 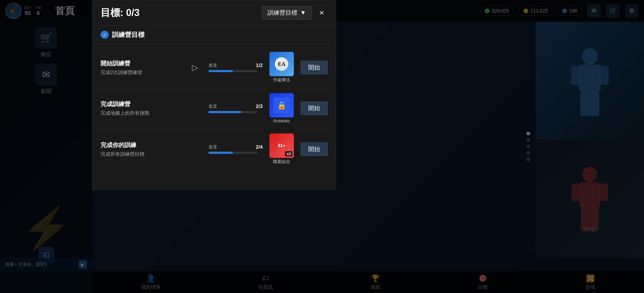 I want to click on start-button-1: 開始, so click(x=314, y=68).